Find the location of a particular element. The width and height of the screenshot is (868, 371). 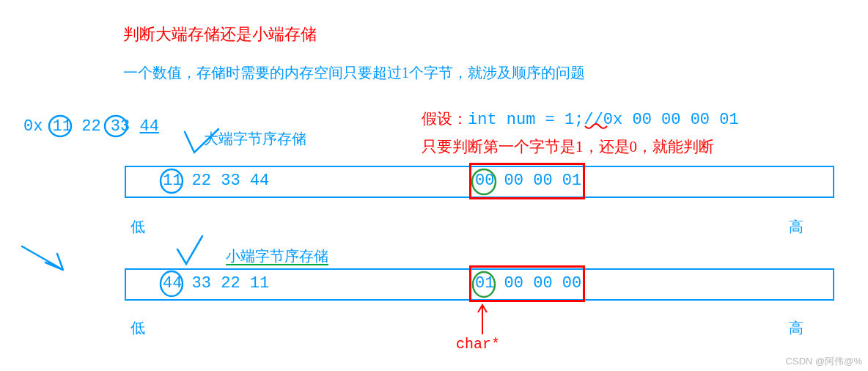

arrowhead-icon is located at coordinates (482, 309).